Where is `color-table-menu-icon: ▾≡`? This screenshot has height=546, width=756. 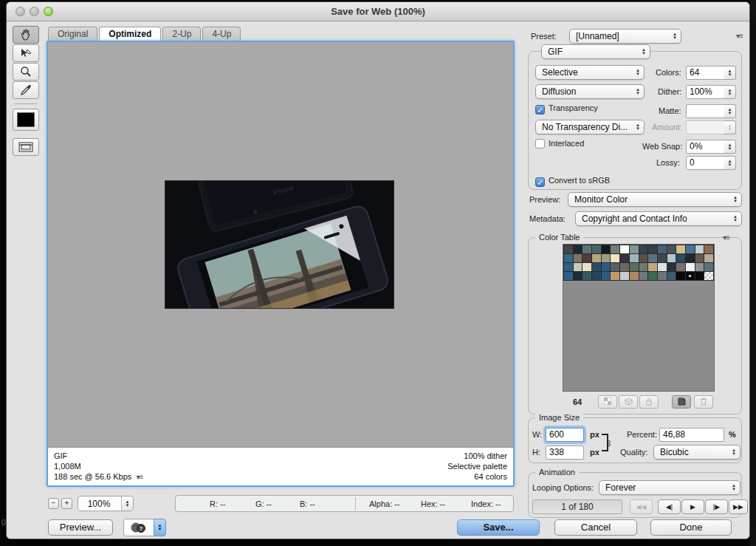
color-table-menu-icon: ▾≡ is located at coordinates (726, 238).